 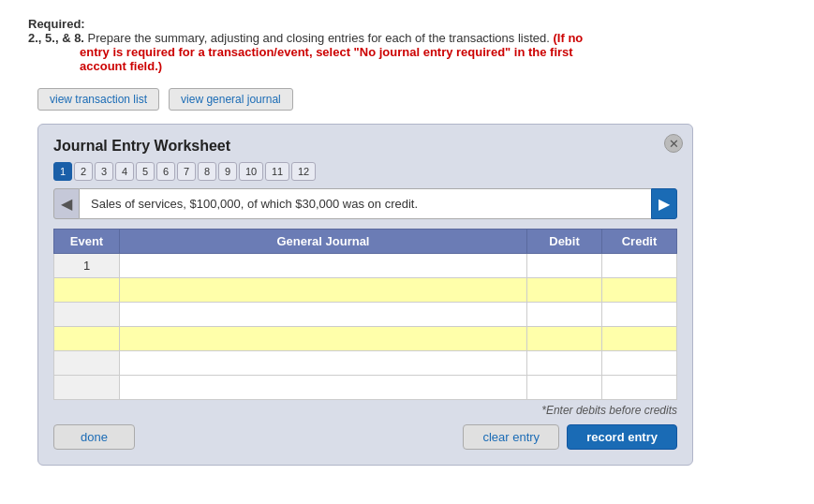 I want to click on nav-left-button: ◀, so click(x=67, y=204).